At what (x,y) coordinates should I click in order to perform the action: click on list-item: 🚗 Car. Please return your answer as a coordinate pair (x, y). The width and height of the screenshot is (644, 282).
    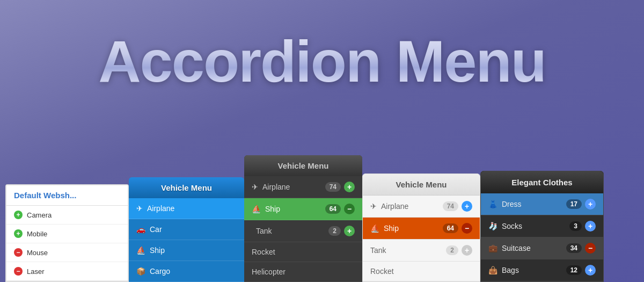
    Looking at the image, I should click on (187, 230).